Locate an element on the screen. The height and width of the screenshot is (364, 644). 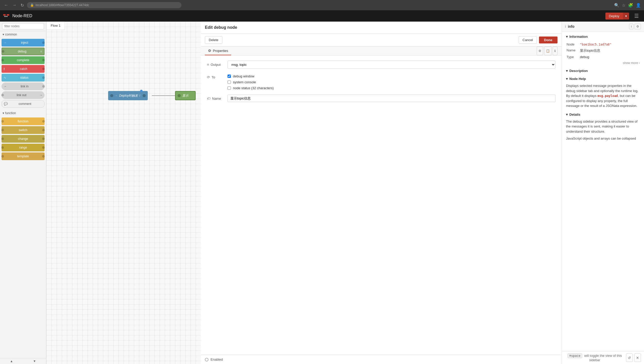
palette-node-comment: 💬 comment is located at coordinates (23, 104).